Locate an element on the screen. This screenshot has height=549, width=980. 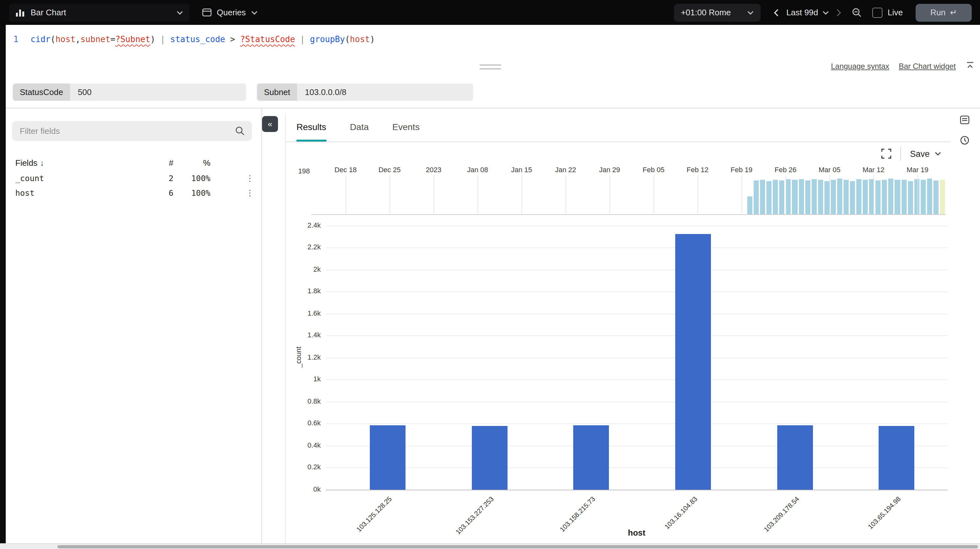
bar-chart-widget-link: Bar Chart widget is located at coordinates (927, 66).